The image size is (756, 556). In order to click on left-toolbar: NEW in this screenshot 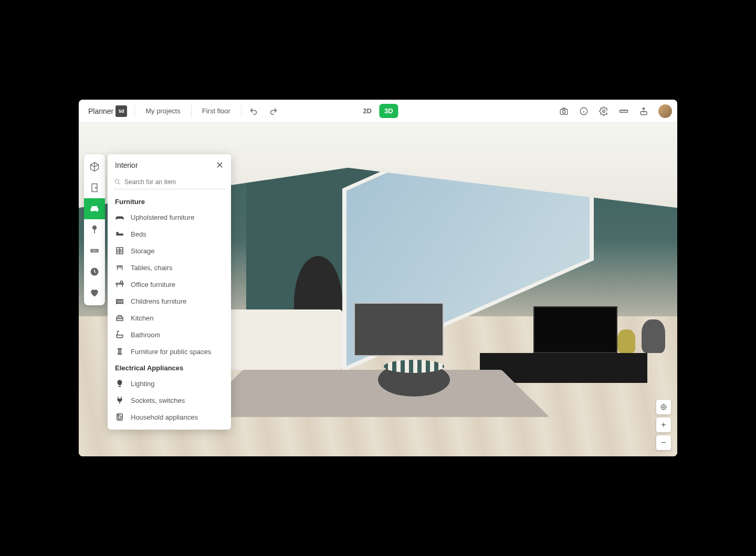, I will do `click(94, 230)`.